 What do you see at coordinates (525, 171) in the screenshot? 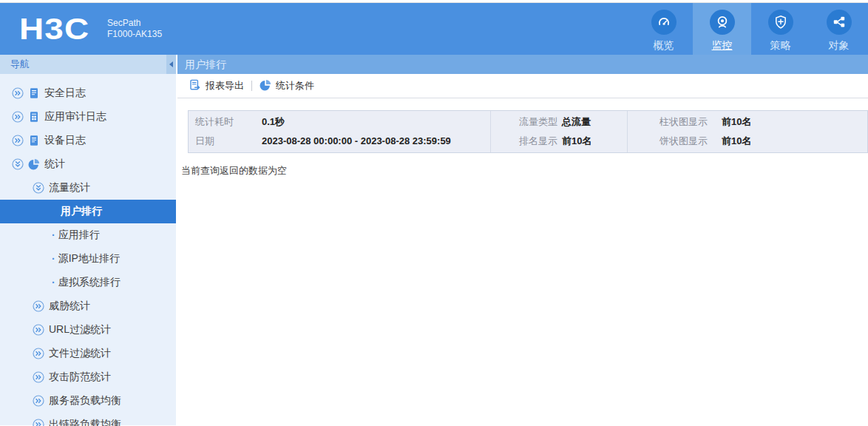
I see `empty-message: 当前查询返回的数据为空` at bounding box center [525, 171].